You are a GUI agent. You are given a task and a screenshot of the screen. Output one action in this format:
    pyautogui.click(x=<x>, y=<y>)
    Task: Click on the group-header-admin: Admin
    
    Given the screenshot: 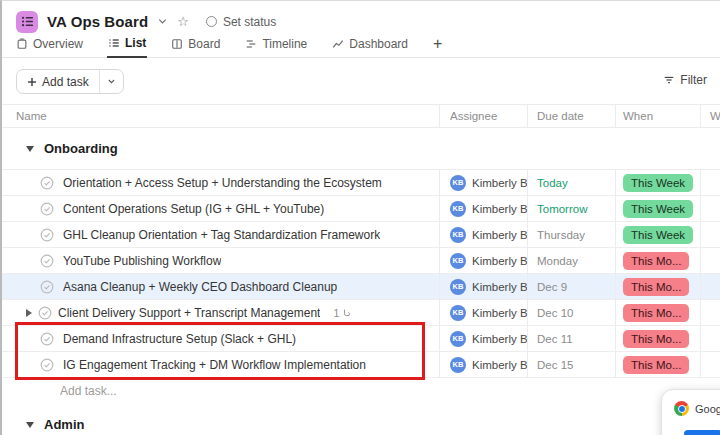 What is the action you would take?
    pyautogui.click(x=361, y=420)
    